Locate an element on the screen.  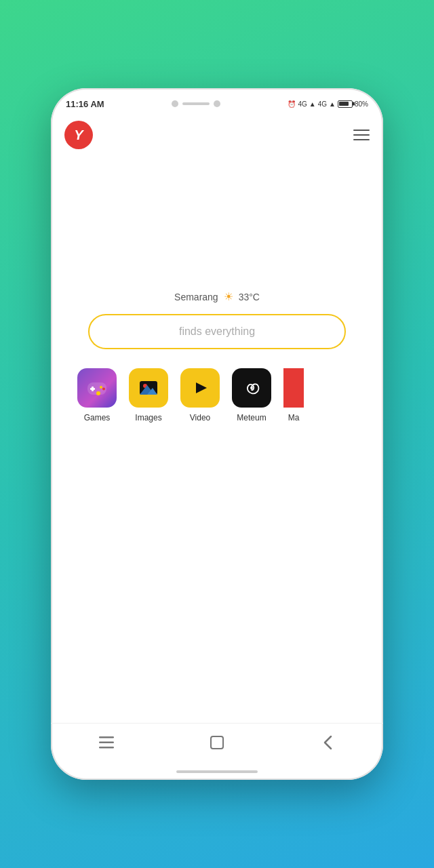
signal-bar-icon: ▲ is located at coordinates (313, 104).